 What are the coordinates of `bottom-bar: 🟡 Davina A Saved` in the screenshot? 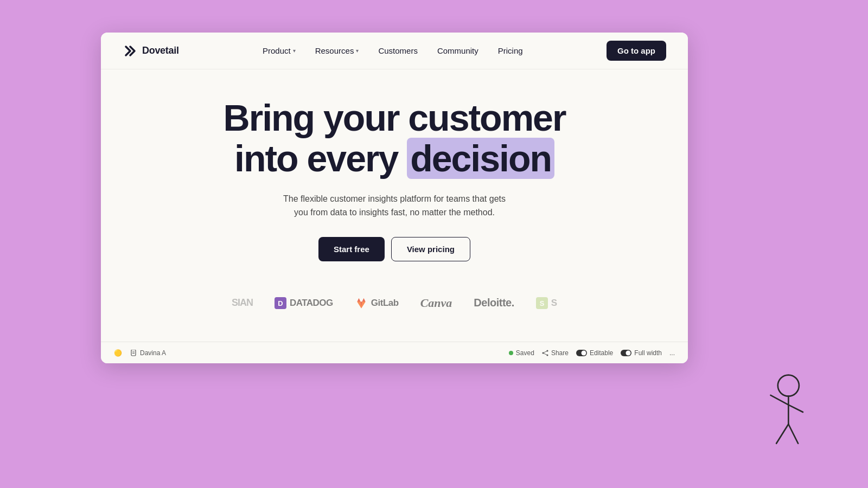 It's located at (394, 352).